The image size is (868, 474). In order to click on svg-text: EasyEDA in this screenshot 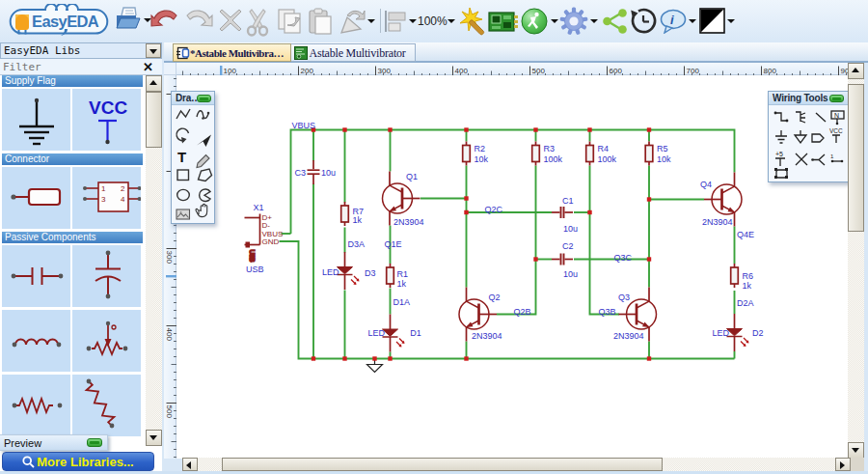, I will do `click(66, 21)`.